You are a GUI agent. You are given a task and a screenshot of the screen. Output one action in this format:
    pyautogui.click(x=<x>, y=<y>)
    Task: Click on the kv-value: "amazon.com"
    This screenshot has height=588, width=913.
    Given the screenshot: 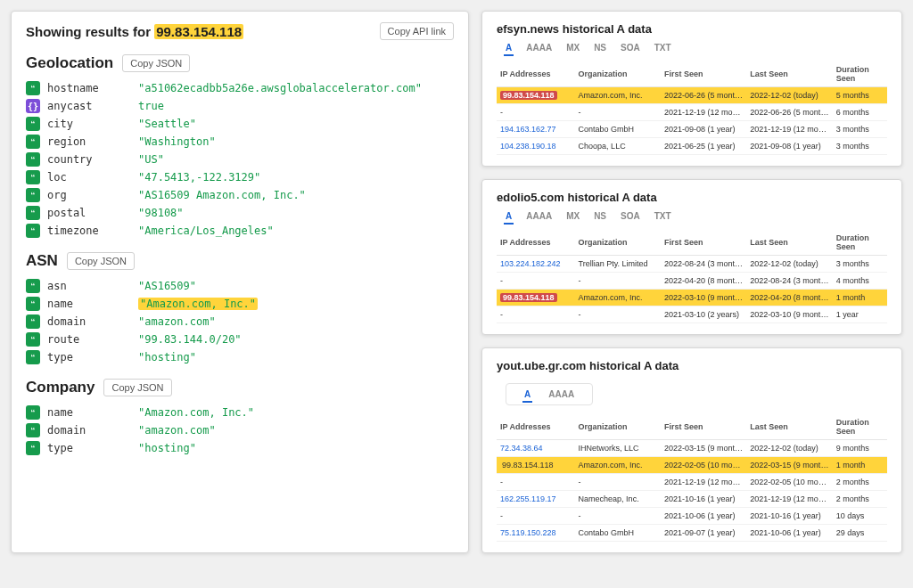 What is the action you would take?
    pyautogui.click(x=177, y=430)
    